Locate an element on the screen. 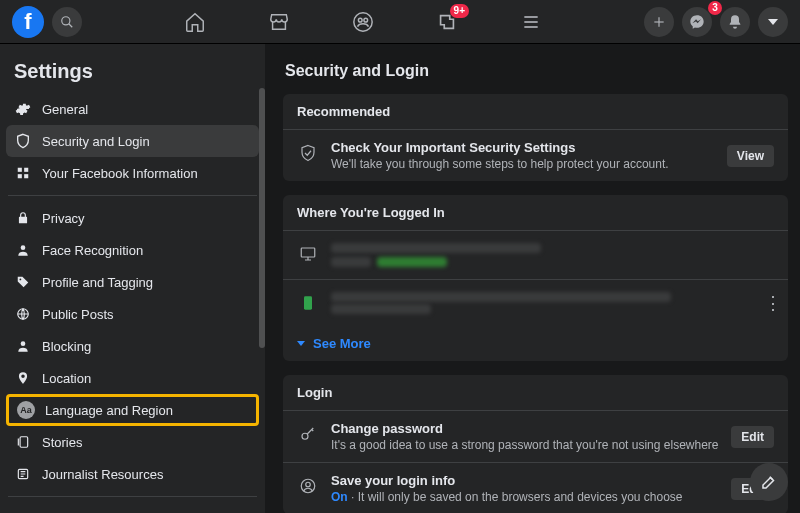  person-block-icon is located at coordinates (23, 346).